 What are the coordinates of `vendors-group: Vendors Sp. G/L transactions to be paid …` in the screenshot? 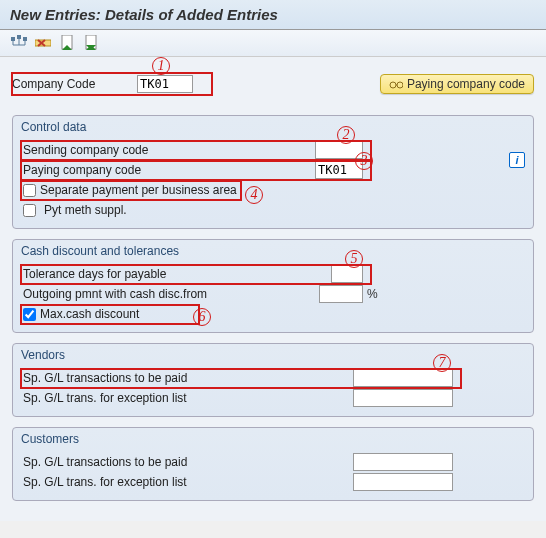 It's located at (273, 380).